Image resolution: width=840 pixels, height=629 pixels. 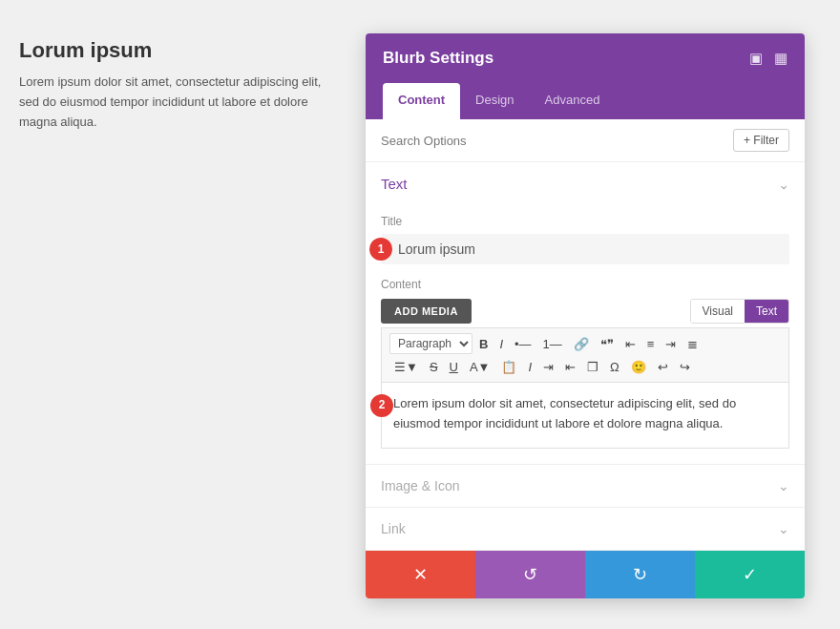 I want to click on content-label: Content, so click(x=585, y=284).